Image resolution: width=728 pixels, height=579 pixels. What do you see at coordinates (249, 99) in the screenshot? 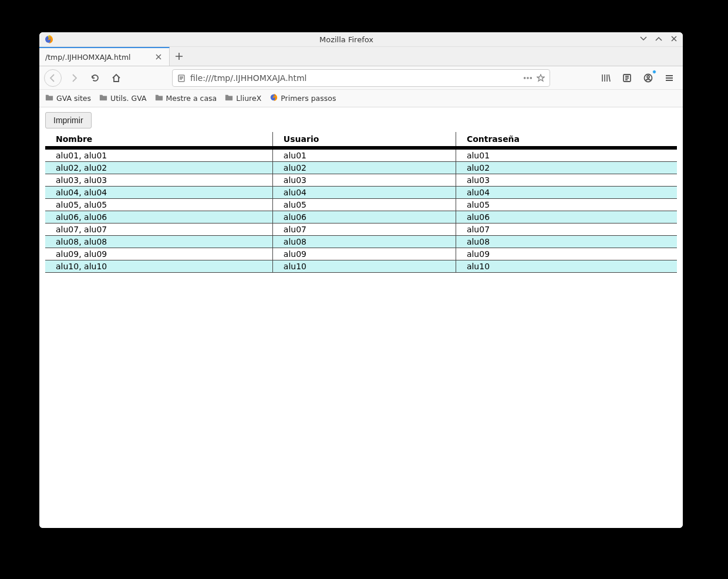
I see `bookmark-label: LliureX` at bounding box center [249, 99].